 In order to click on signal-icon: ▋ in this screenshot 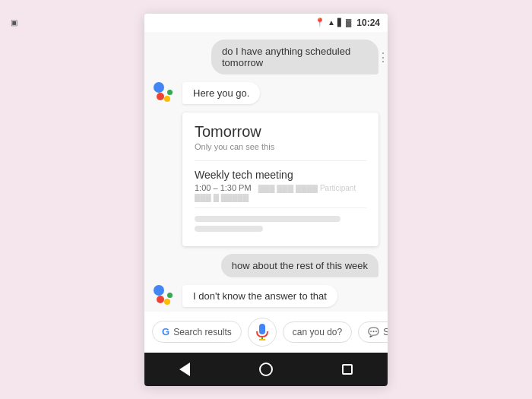, I will do `click(340, 23)`.